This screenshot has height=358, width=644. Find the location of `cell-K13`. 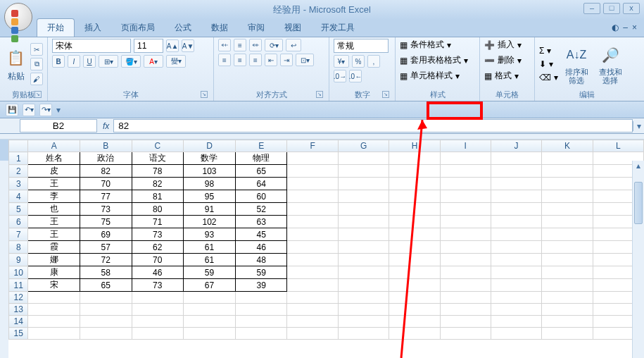

cell-K13 is located at coordinates (567, 310).